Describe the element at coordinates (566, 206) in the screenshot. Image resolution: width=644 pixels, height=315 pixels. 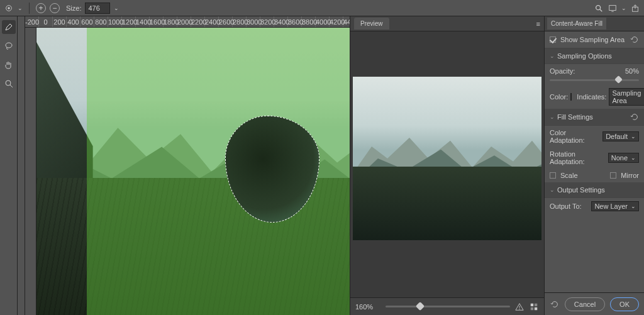
I see `output-to-label: Output To:` at that location.